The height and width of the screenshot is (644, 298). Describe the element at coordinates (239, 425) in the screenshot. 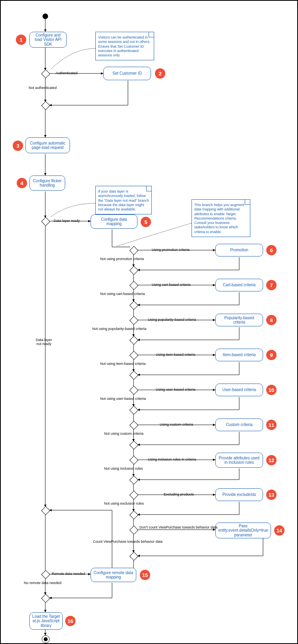

I see `step-11: Custom criteria` at that location.